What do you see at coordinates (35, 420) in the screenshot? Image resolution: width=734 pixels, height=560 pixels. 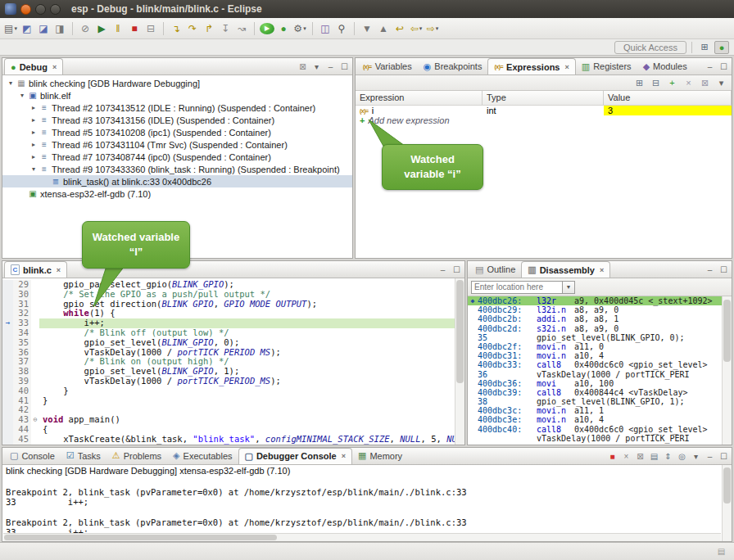 I see `fold-collapse-icon: ⊖` at bounding box center [35, 420].